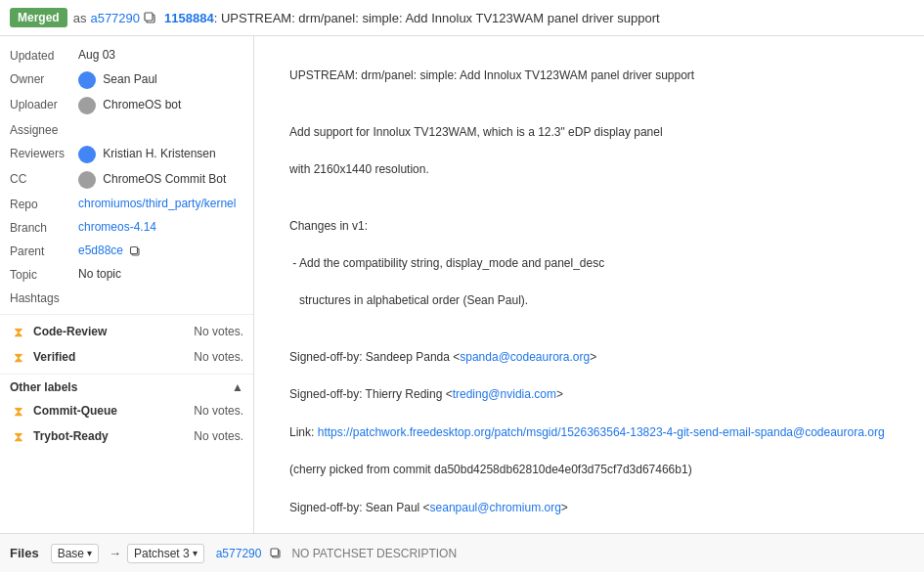 Image resolution: width=924 pixels, height=577 pixels. What do you see at coordinates (19, 436) in the screenshot?
I see `trybot-ready-icon: ⧗` at bounding box center [19, 436].